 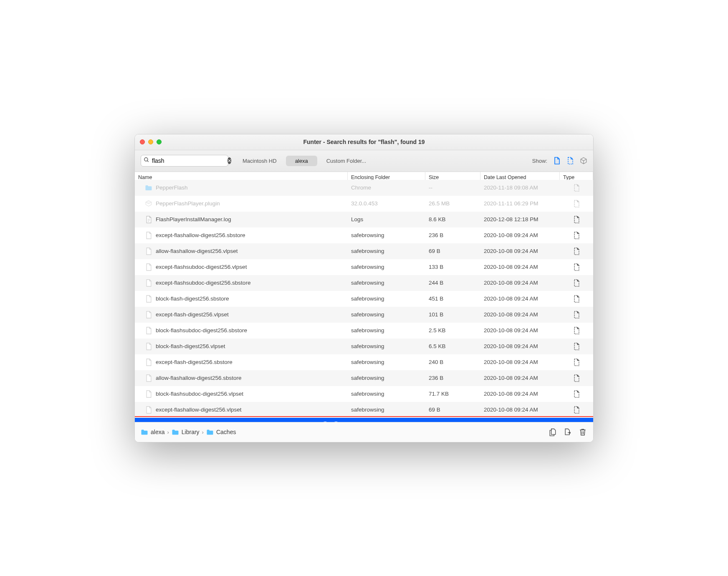 What do you see at coordinates (185, 161) in the screenshot?
I see `search-field: ✕` at bounding box center [185, 161].